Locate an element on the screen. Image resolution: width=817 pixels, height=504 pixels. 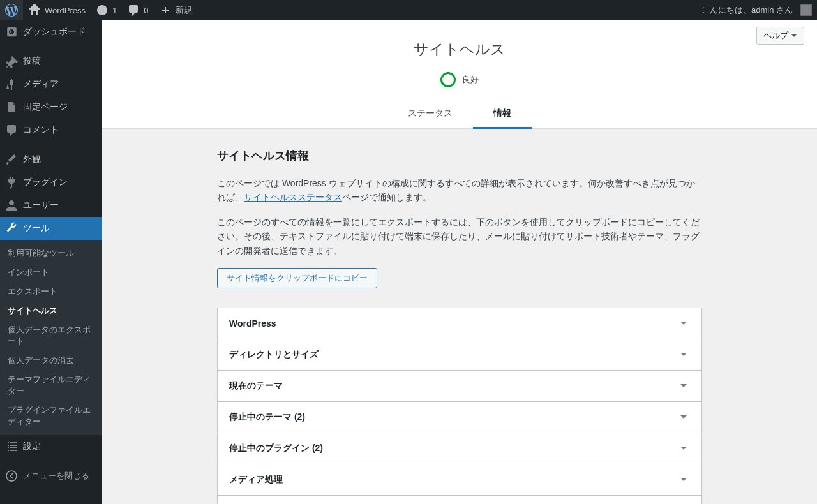
submenu-site-health: サイトヘルス is located at coordinates (51, 311).